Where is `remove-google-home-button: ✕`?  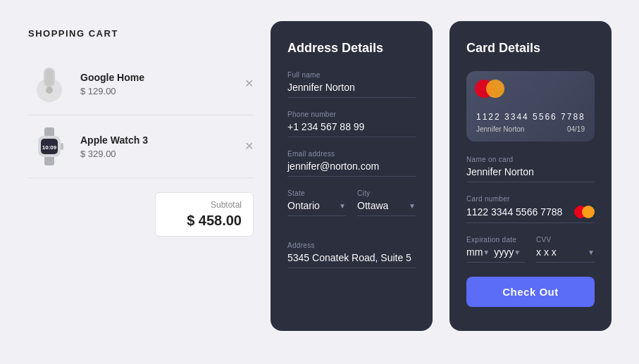
remove-google-home-button: ✕ is located at coordinates (249, 84).